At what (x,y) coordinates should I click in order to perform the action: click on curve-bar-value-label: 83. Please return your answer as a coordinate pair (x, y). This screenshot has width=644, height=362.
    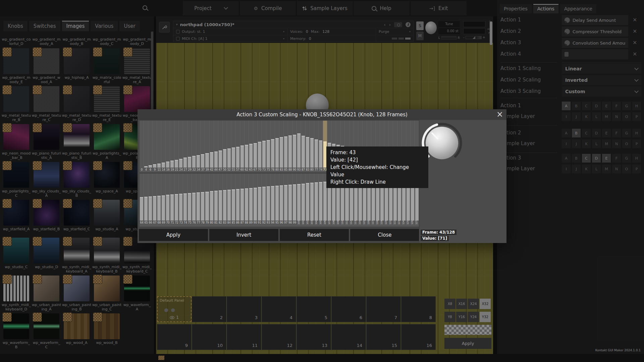
    Looking at the image, I should click on (308, 170).